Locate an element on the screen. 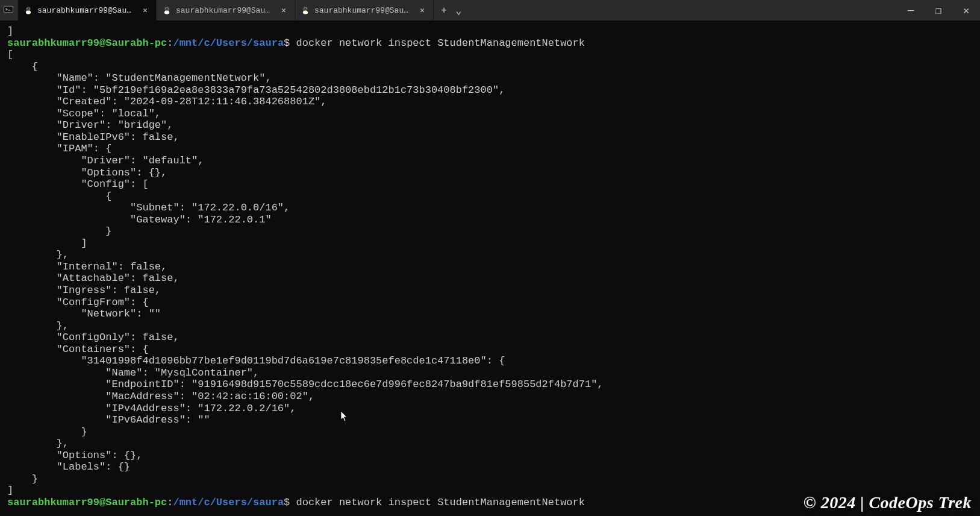 The height and width of the screenshot is (516, 980). output-text: "IPv4Address": "172.22.0.2/16", is located at coordinates (152, 409).